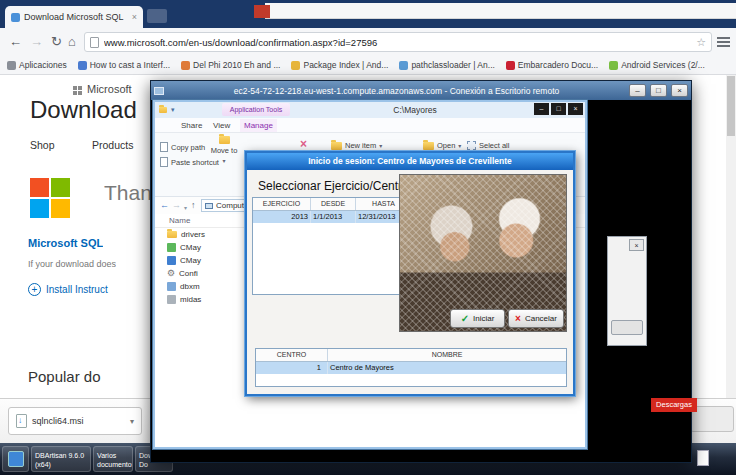  Describe the element at coordinates (488, 146) in the screenshot. I see `select-all-button: Select all` at that location.